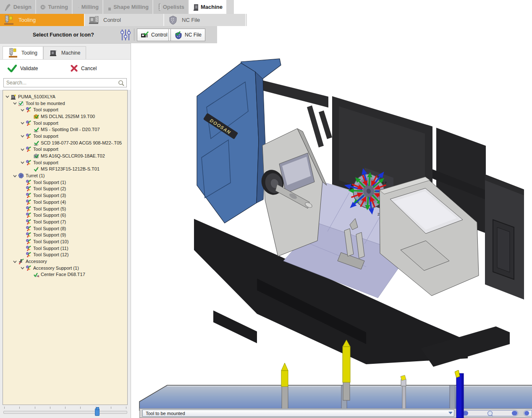  What do you see at coordinates (121, 83) in the screenshot?
I see `search-icon` at bounding box center [121, 83].